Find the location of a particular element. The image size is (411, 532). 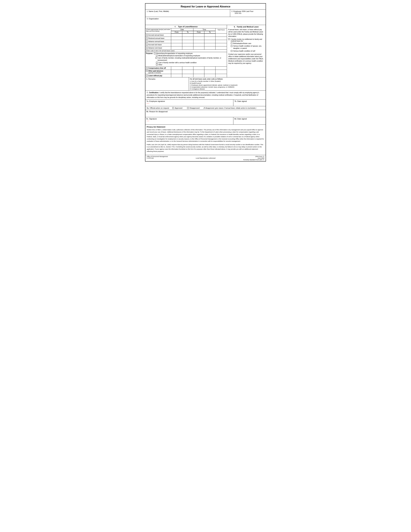

leave-label-3: Accrued sick leave is located at coordinates (158, 45).